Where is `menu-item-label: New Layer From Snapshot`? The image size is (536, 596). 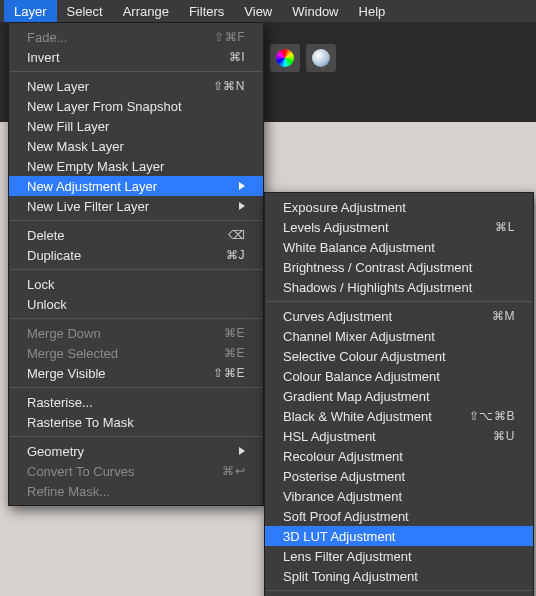
menu-item-label: New Layer From Snapshot is located at coordinates (136, 106).